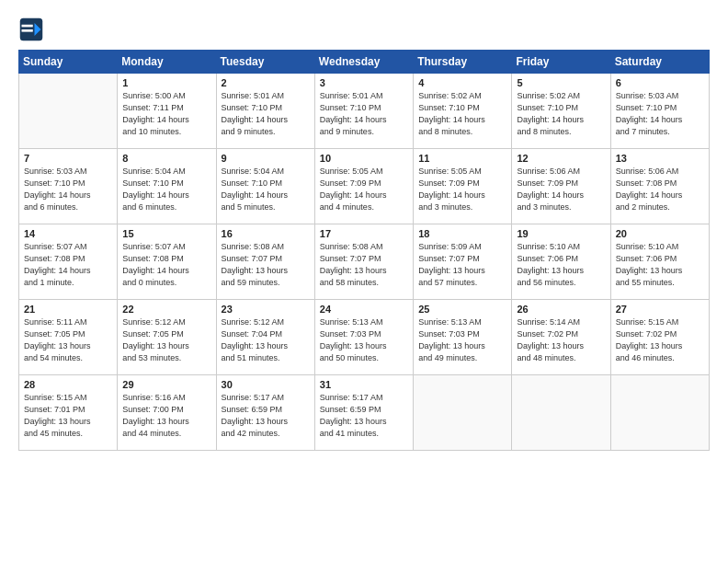 Image resolution: width=728 pixels, height=563 pixels. I want to click on day-number: 1, so click(166, 83).